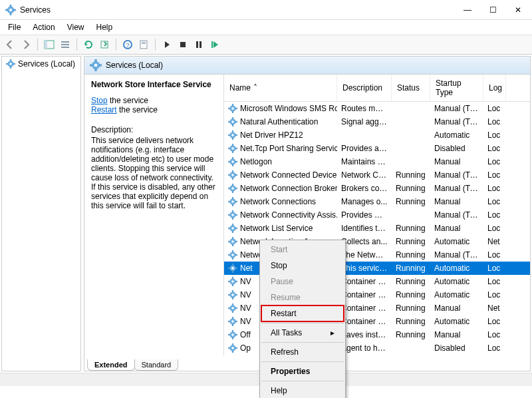  Describe the element at coordinates (279, 122) in the screenshot. I see `service-name: Natural Authentication` at that location.